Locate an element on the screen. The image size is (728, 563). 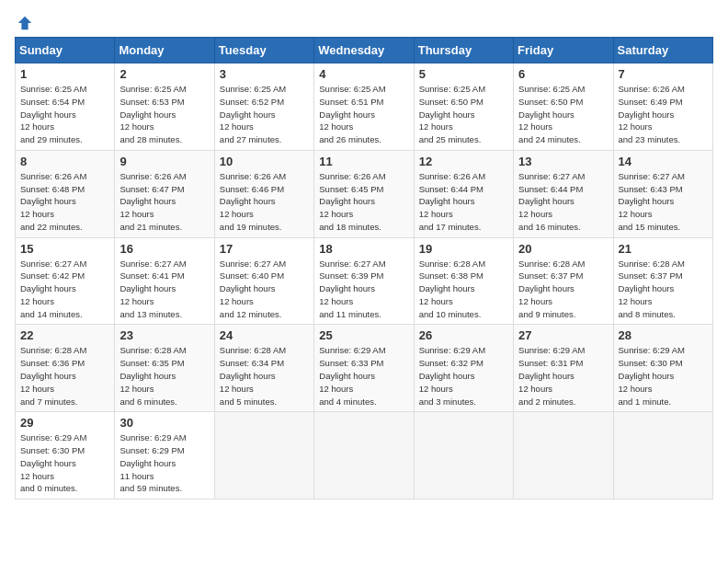
calendar-cell: 2 Sunrise: 6:25 AM Sunset: 6:53 PM Dayli… is located at coordinates (165, 107).